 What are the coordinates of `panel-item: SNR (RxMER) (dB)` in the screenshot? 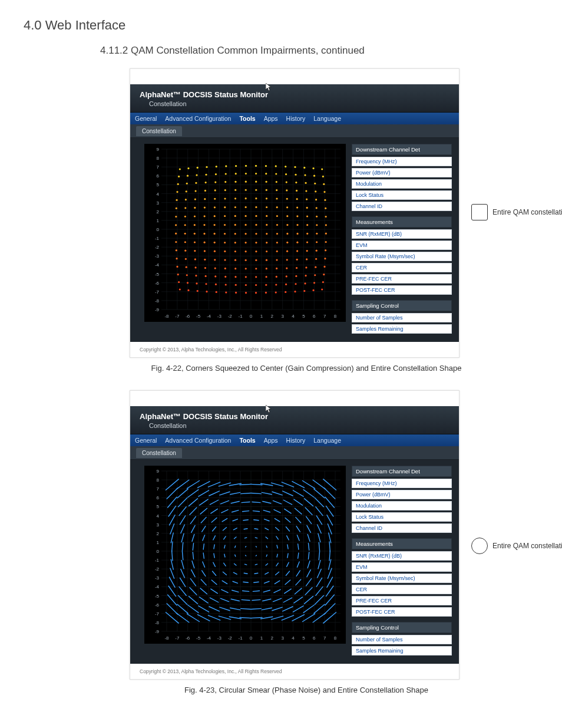 It's located at (402, 234).